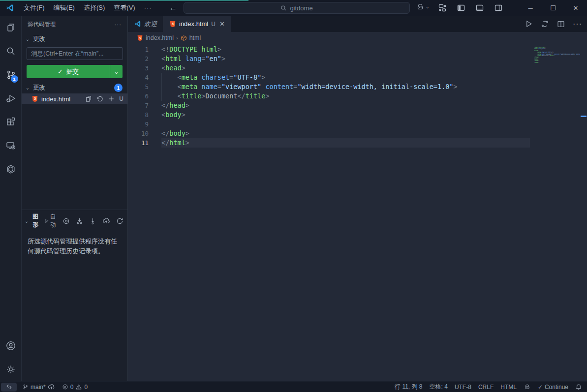 The height and width of the screenshot is (392, 587). I want to click on tab-close-icon: ✕, so click(222, 24).